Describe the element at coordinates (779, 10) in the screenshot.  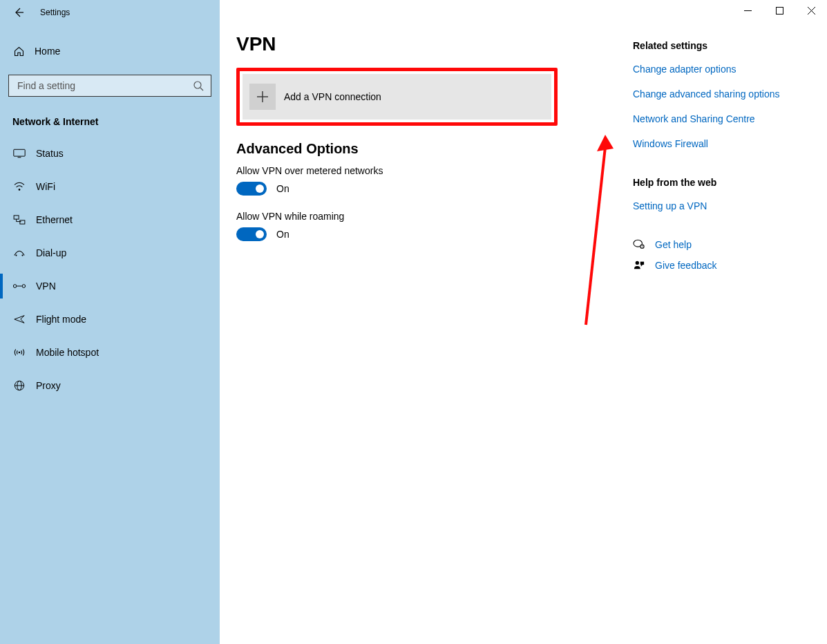
I see `maximize-button` at that location.